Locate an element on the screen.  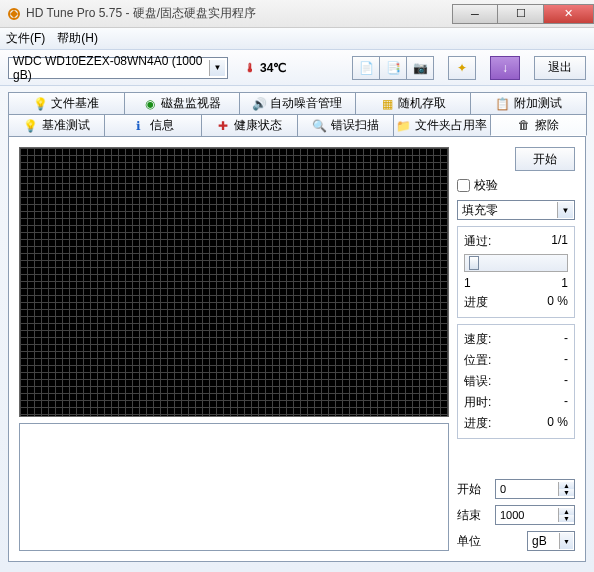
minimize-button: ─ is located at coordinates (475, 14).